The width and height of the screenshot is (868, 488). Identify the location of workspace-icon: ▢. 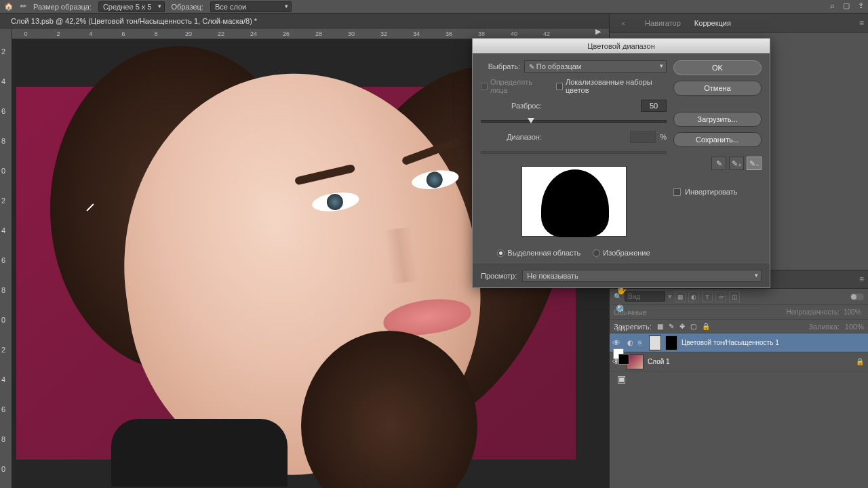
(846, 5).